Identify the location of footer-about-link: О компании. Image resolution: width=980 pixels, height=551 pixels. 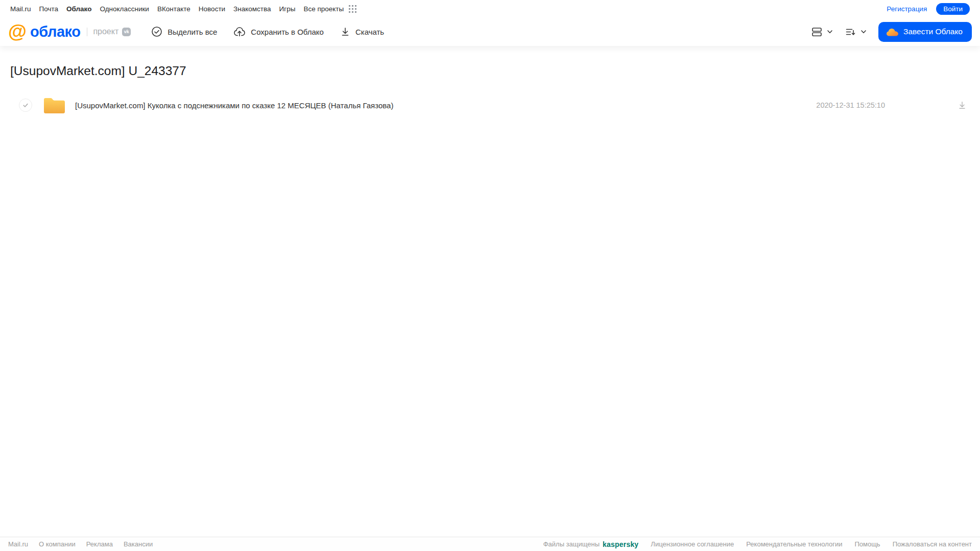
(57, 544).